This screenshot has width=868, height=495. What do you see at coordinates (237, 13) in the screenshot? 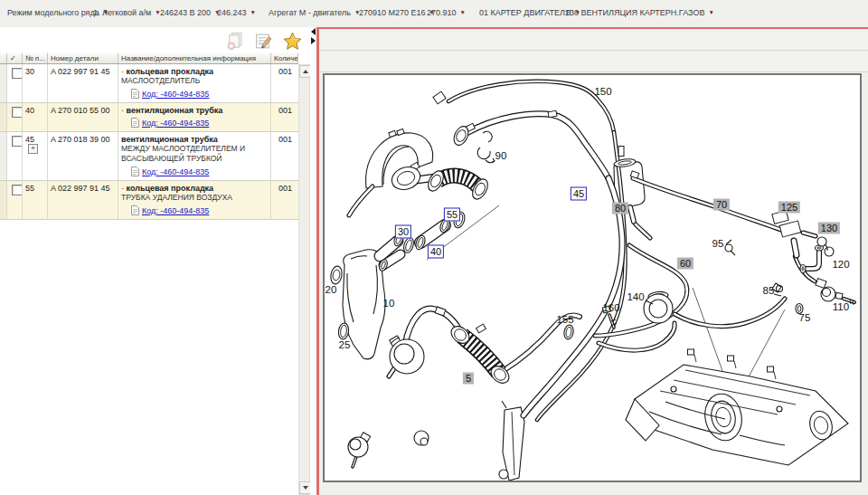
I see `toolbar-dropdown-4: 246.243▼` at bounding box center [237, 13].